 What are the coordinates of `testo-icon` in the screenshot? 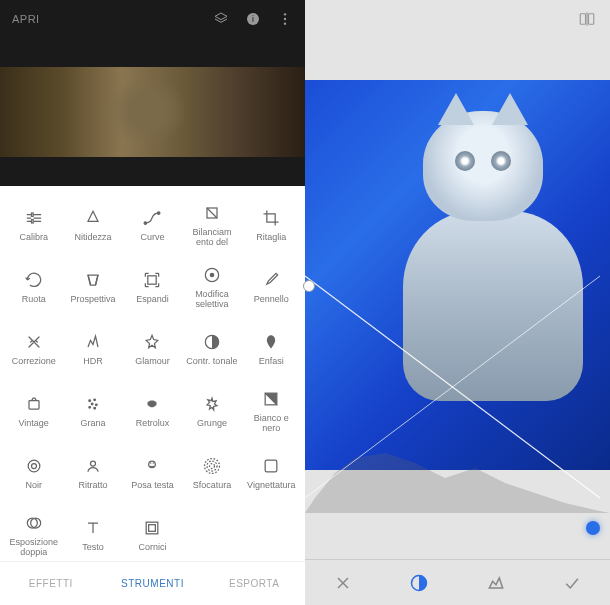 It's located at (93, 528).